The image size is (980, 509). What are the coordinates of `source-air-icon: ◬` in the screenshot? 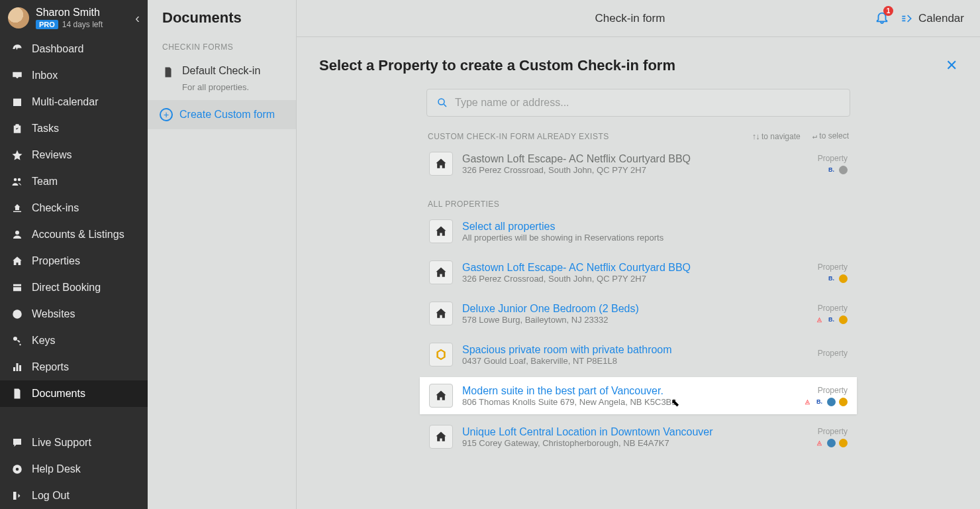 It's located at (820, 319).